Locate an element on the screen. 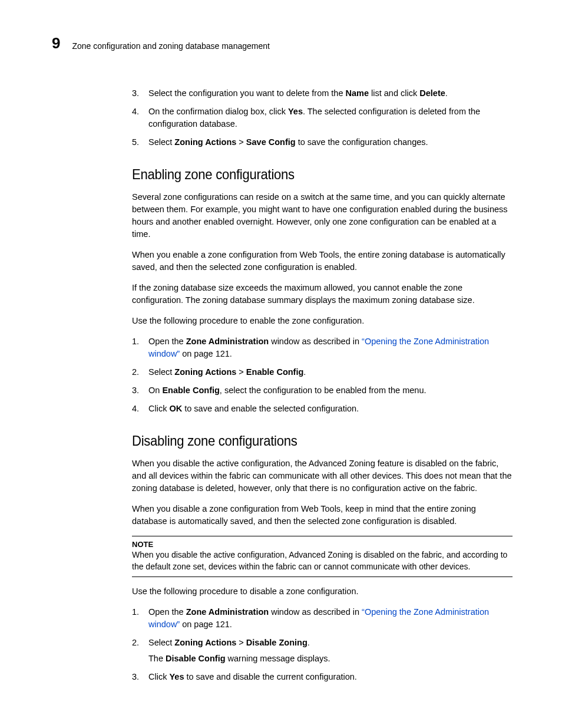 The width and height of the screenshot is (562, 728). enable-para-1: Several zone configurations can reside o… is located at coordinates (322, 216).